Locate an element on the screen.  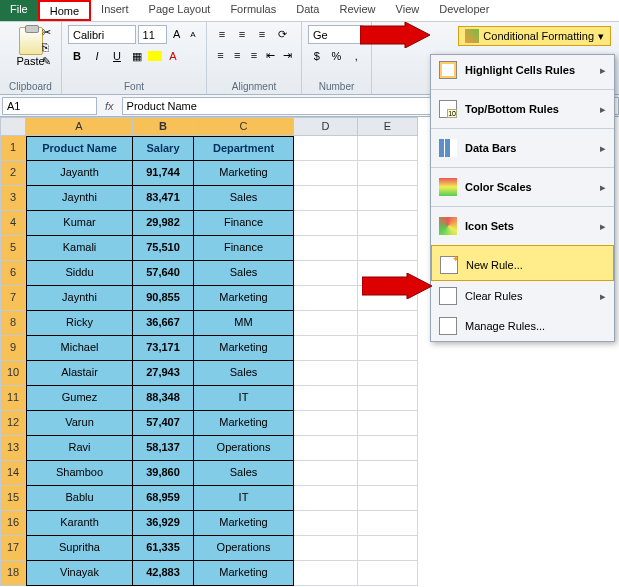
copy-icon: ⎘ is located at coordinates (46, 47).